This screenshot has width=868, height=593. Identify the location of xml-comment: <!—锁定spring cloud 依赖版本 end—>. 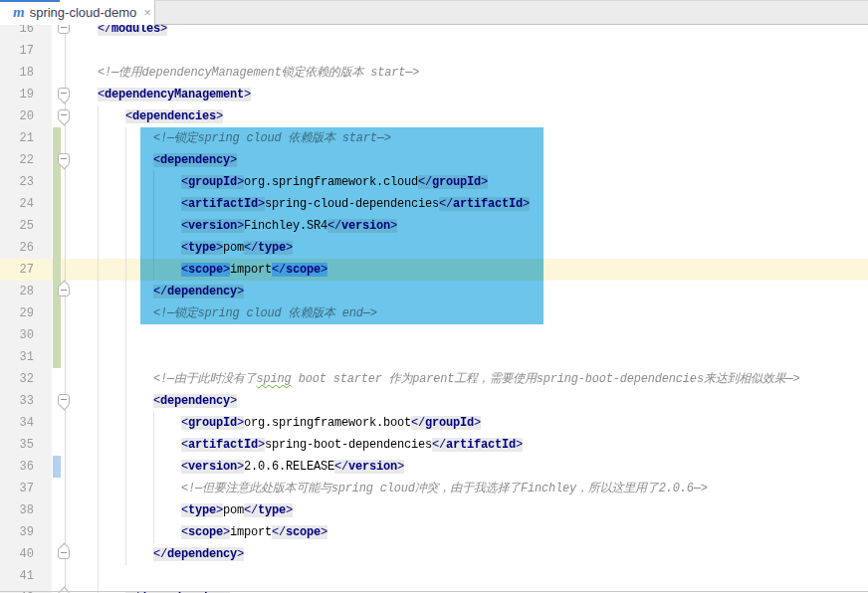
(265, 313).